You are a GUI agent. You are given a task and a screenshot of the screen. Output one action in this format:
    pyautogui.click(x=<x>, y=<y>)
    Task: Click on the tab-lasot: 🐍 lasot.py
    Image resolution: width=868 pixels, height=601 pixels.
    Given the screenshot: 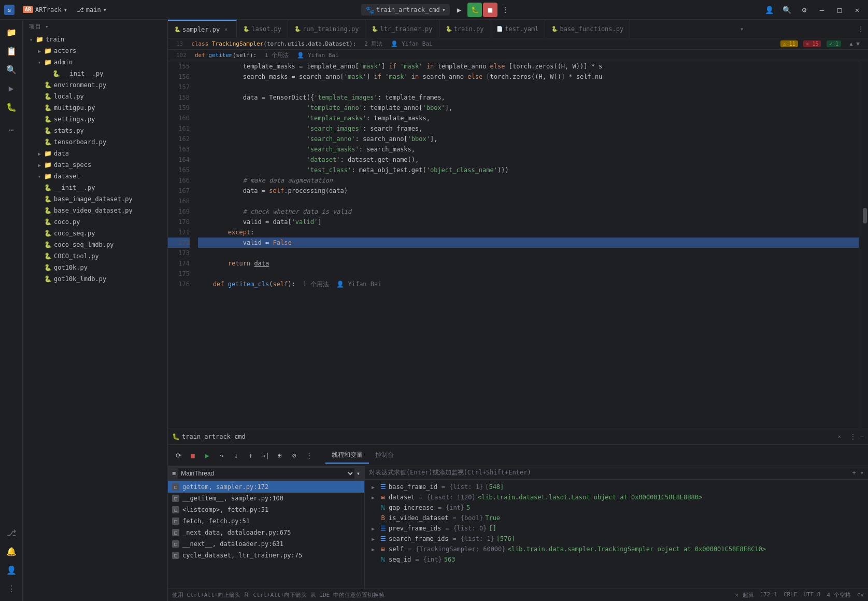 What is the action you would take?
    pyautogui.click(x=262, y=29)
    